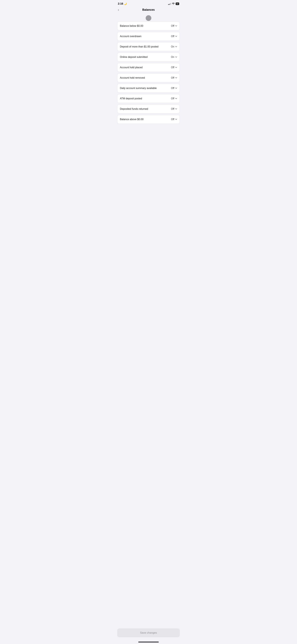  Describe the element at coordinates (148, 10) in the screenshot. I see `nav-header: ‹ Balances` at that location.